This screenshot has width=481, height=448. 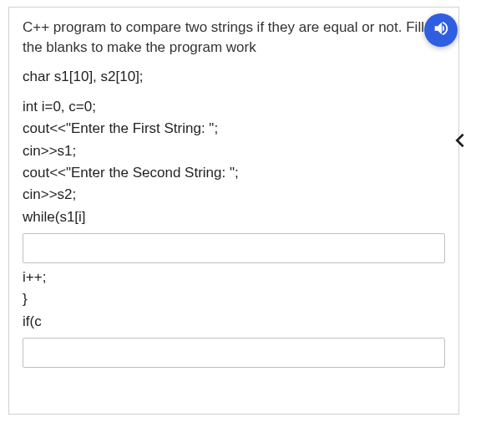 What do you see at coordinates (234, 77) in the screenshot?
I see `code-line-1: char s1[10], s2[10];` at bounding box center [234, 77].